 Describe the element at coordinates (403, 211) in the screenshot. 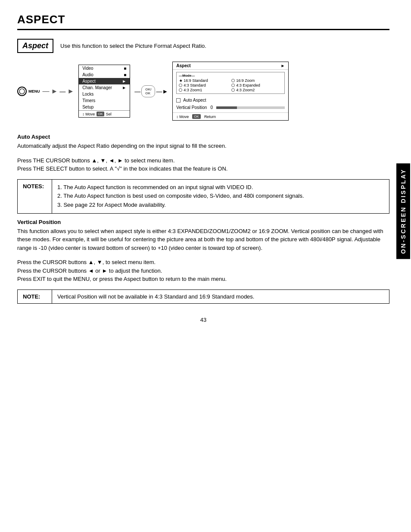

I see `side-label-container: ON-SCREEN DISPLAY` at that location.